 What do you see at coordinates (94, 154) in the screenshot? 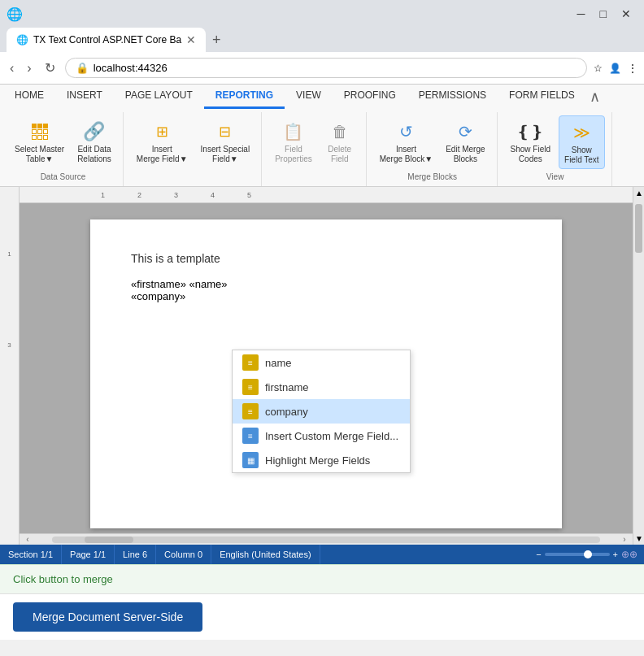
I see `edit-data-relations-label: Edit DataRelations` at bounding box center [94, 154].